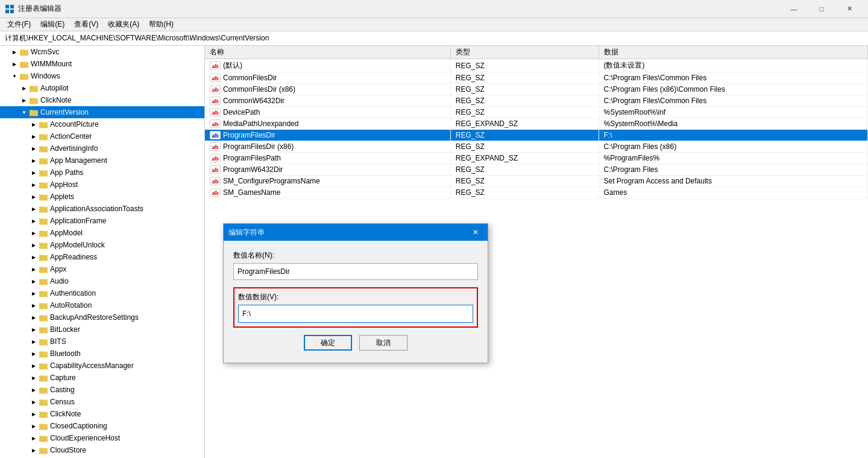  What do you see at coordinates (52, 24) in the screenshot?
I see `menu-item: 编辑(E)` at bounding box center [52, 24].